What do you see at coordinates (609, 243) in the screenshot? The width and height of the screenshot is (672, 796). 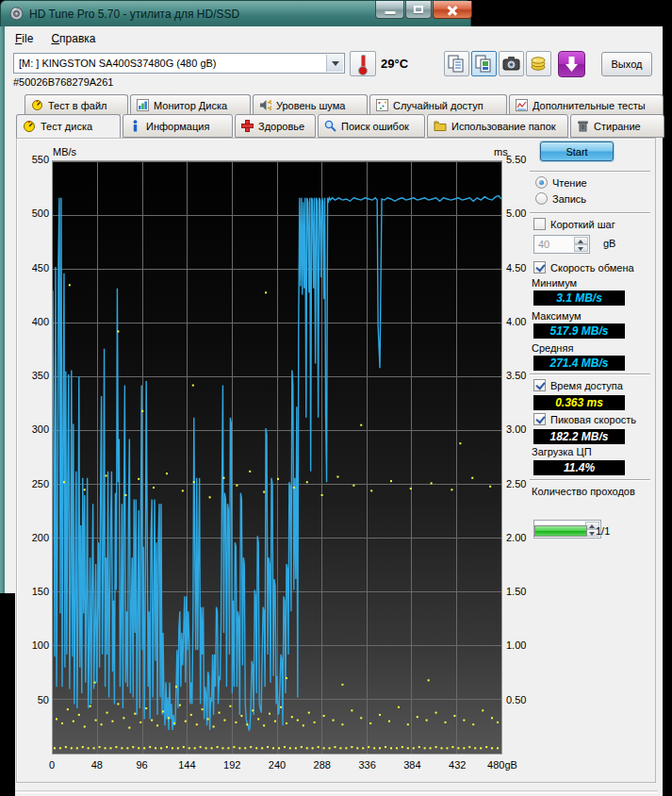 I see `stride-unit-label: gB` at bounding box center [609, 243].